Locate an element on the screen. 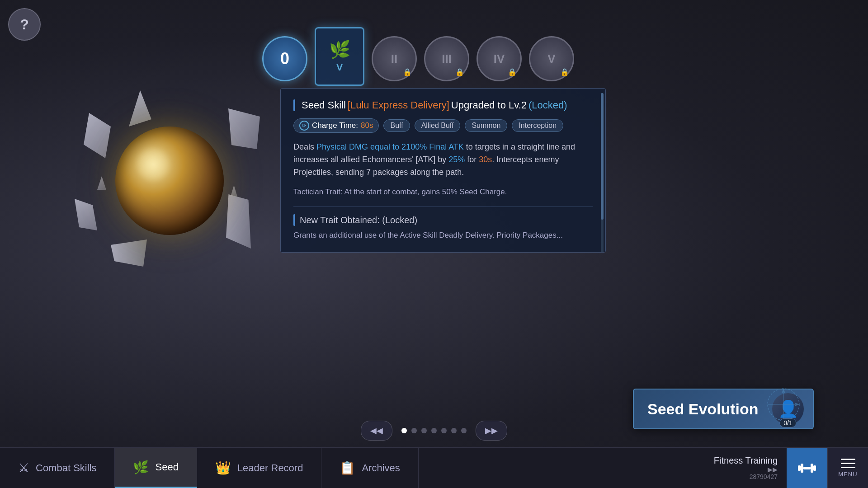 The height and width of the screenshot is (488, 868). desc-duration: 30s is located at coordinates (486, 160).